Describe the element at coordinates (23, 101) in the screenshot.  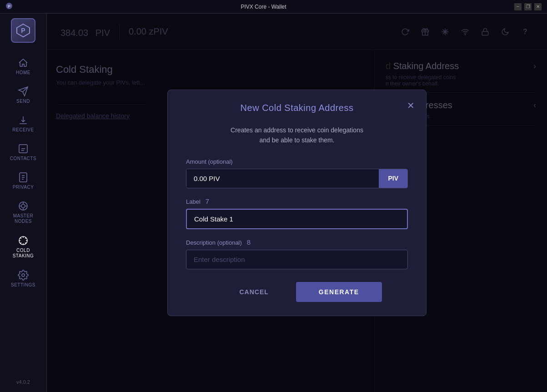
I see `sidebar-item-label: SEND` at that location.